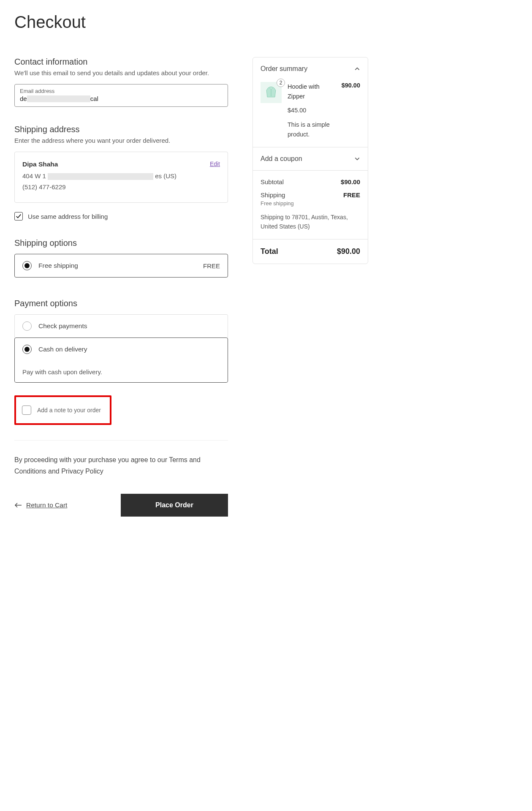  What do you see at coordinates (269, 252) in the screenshot?
I see `total-label: Total` at bounding box center [269, 252].